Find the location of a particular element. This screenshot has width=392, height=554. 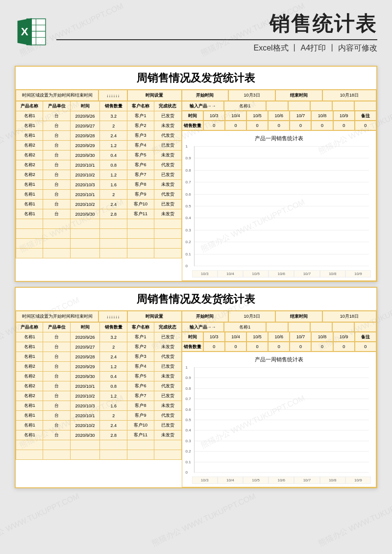

table-cell: 3.2 is located at coordinates (114, 337).